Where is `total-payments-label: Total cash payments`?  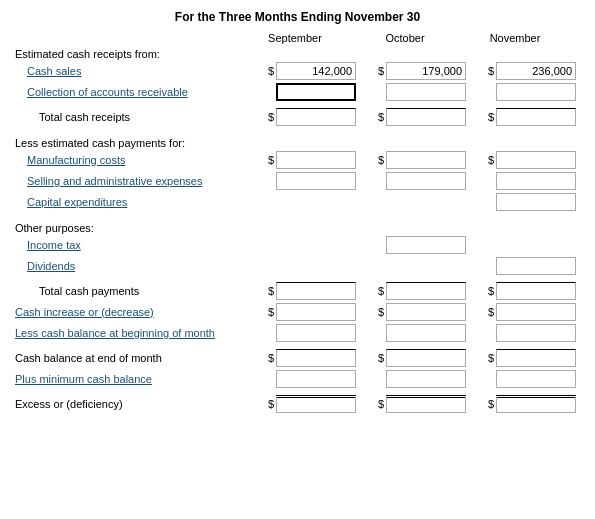 total-payments-label: Total cash payments is located at coordinates (132, 291).